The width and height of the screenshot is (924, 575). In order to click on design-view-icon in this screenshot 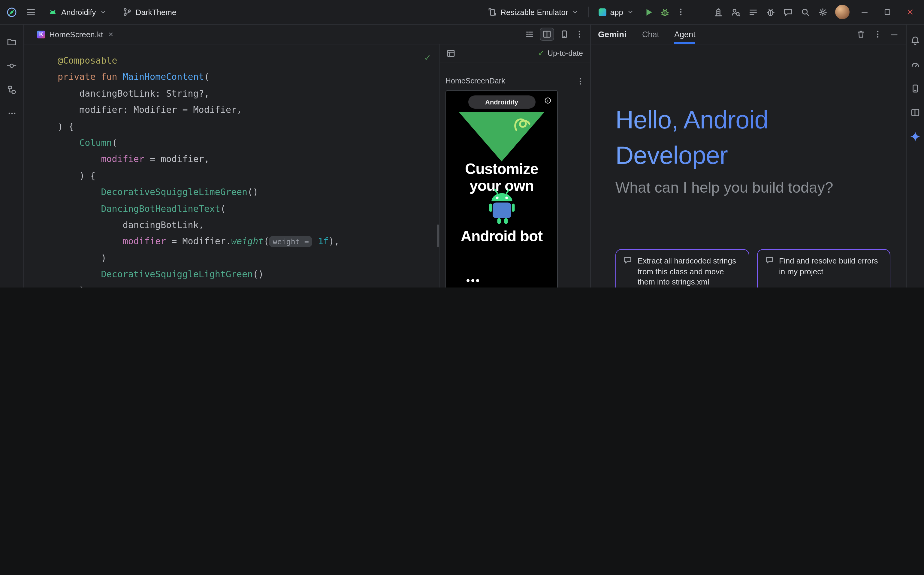, I will do `click(565, 34)`.